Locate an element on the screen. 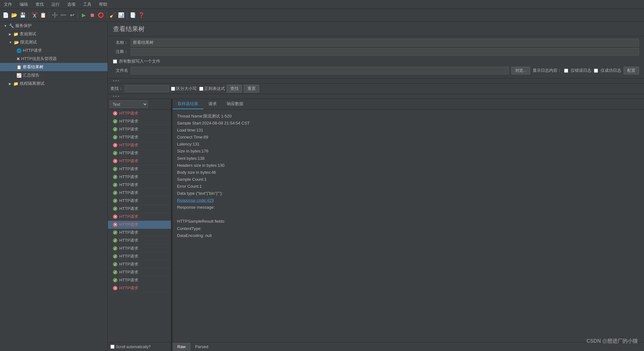 This screenshot has width=644, height=351. sidebar-item-http-header: ✖ HTTP信息头管理器 is located at coordinates (54, 59).